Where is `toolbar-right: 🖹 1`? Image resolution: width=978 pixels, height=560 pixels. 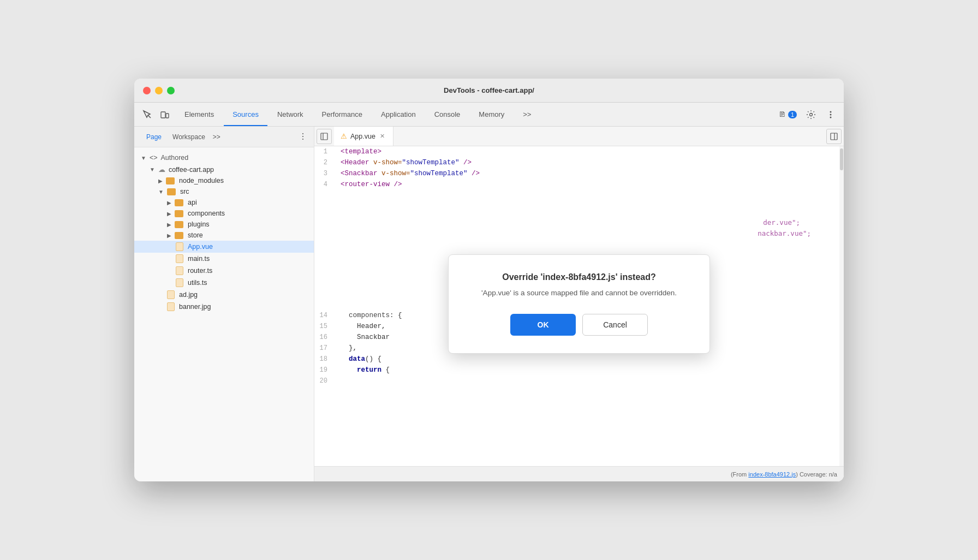
toolbar-right: 🖹 1 is located at coordinates (808, 115).